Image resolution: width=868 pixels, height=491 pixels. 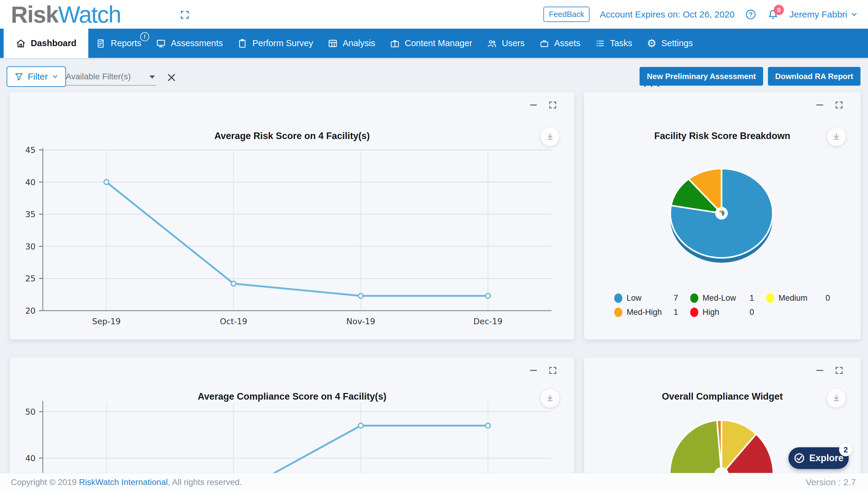 What do you see at coordinates (234, 321) in the screenshot?
I see `svg-text: Oct-19` at bounding box center [234, 321].